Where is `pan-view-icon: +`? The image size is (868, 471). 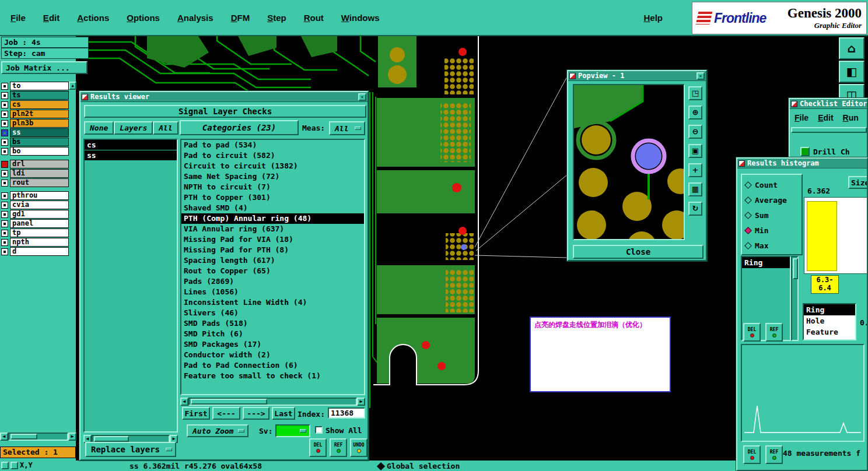
pan-view-icon: + is located at coordinates (695, 170).